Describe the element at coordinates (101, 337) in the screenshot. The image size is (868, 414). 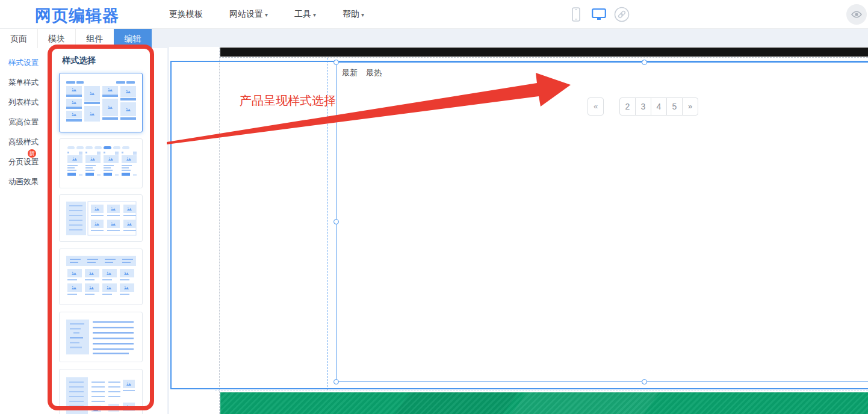
I see `style-option-text-list` at that location.